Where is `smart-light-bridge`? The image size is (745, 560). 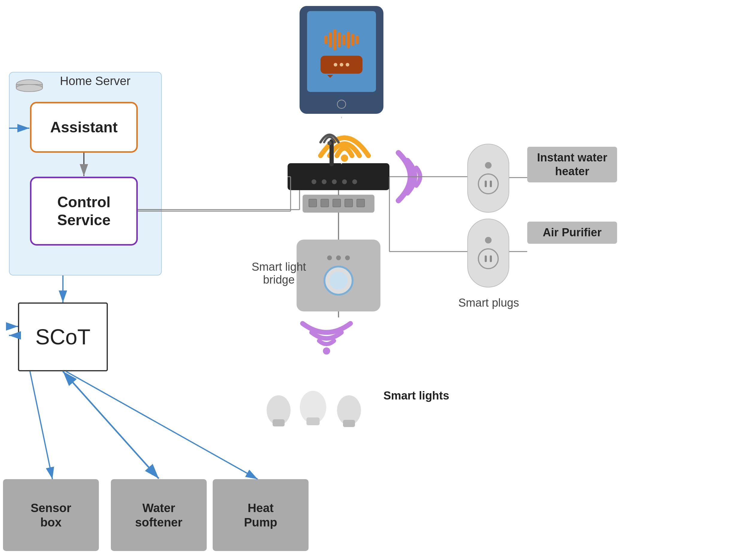 smart-light-bridge is located at coordinates (339, 275).